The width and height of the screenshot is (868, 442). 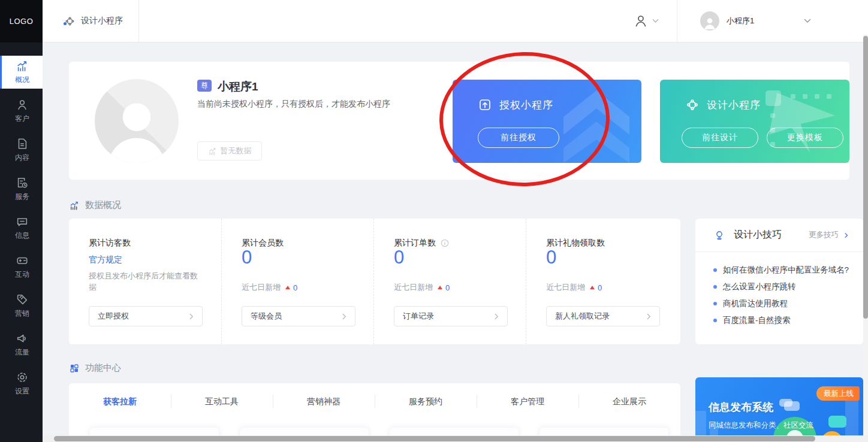 What do you see at coordinates (22, 196) in the screenshot?
I see `sidebar-item-label: 服务` at bounding box center [22, 196].